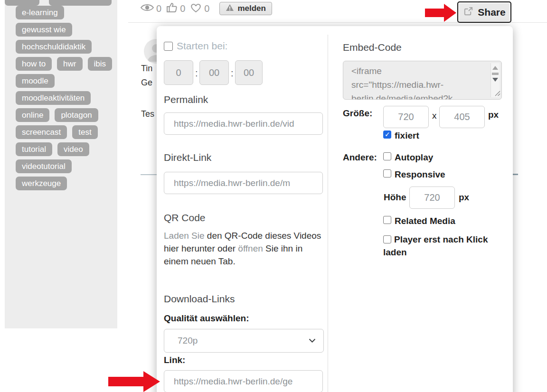 The width and height of the screenshot is (547, 392). What do you see at coordinates (468, 12) in the screenshot?
I see `share-icon` at bounding box center [468, 12].